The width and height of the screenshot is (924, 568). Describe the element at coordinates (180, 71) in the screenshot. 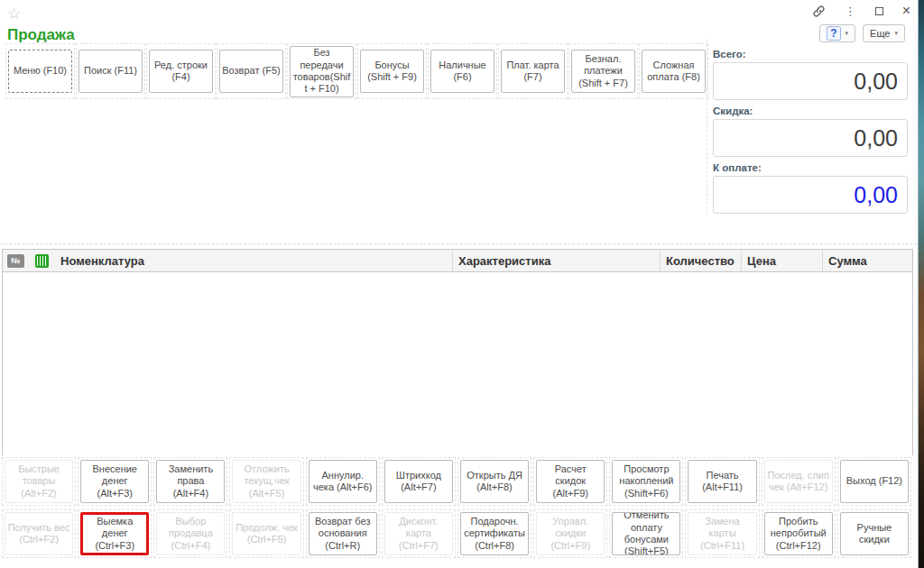

I see `button-slot: Ред. строки (F4)` at that location.